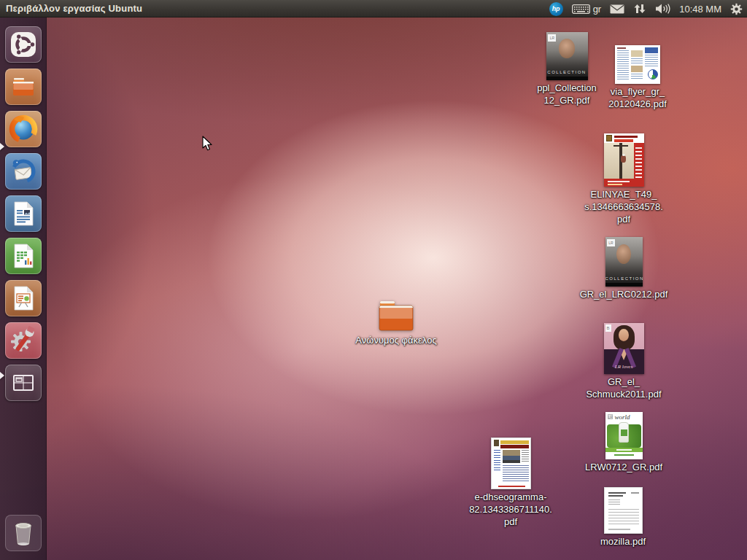 The width and height of the screenshot is (747, 560). I want to click on libreoffice-writer-icon, so click(23, 214).